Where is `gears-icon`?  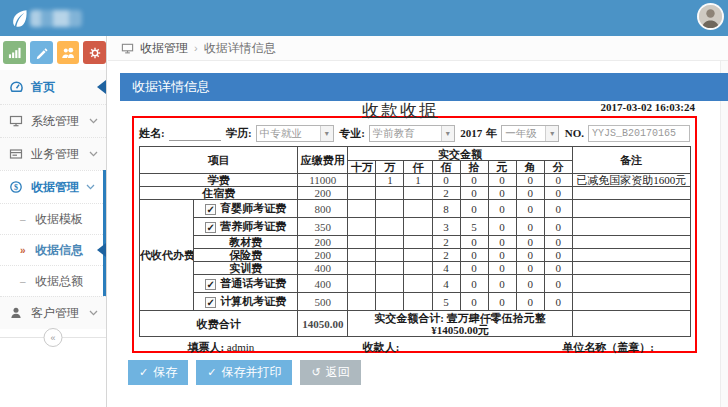
gears-icon is located at coordinates (94, 52).